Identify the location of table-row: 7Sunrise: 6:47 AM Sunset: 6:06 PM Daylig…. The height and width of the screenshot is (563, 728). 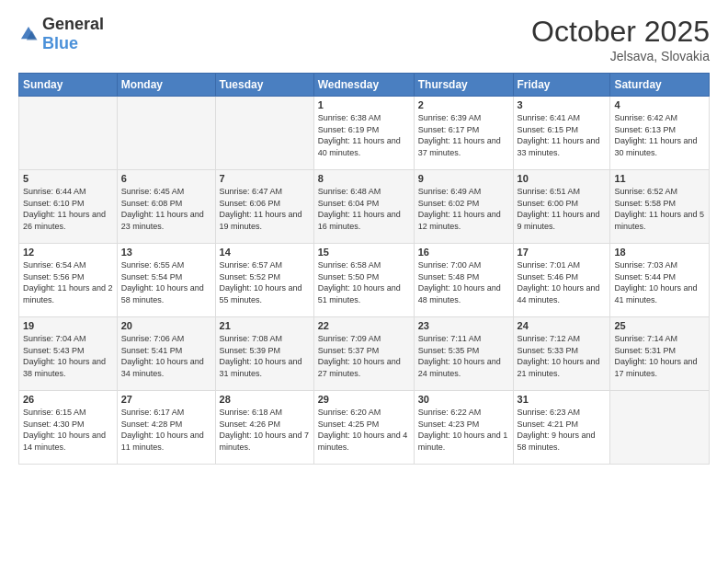
(265, 207).